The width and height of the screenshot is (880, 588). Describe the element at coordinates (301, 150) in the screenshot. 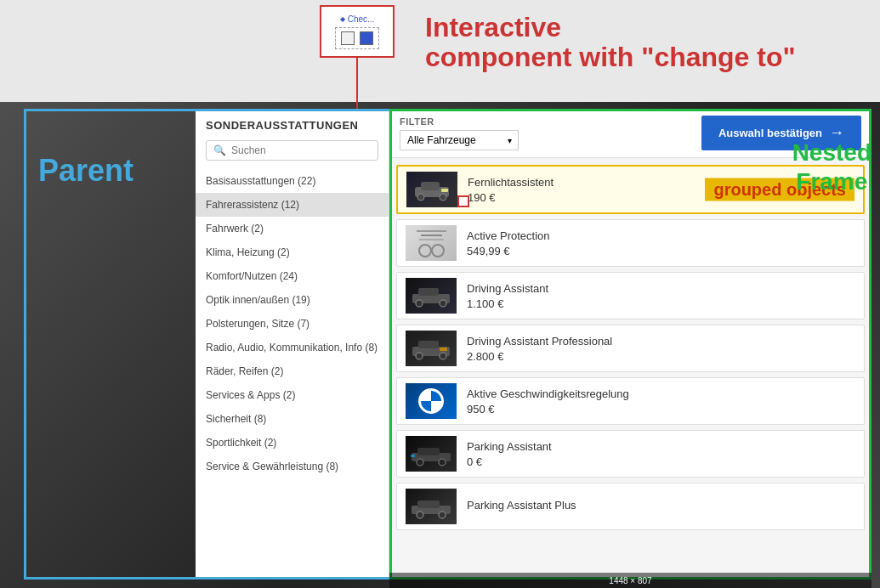

I see `search-input` at that location.